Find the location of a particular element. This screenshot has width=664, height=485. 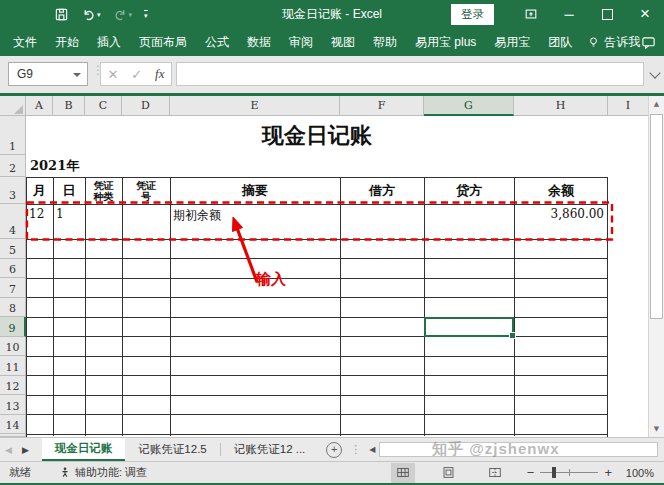

quick-access-toolbar: ▾ ▾ ▾ is located at coordinates (74, 14).